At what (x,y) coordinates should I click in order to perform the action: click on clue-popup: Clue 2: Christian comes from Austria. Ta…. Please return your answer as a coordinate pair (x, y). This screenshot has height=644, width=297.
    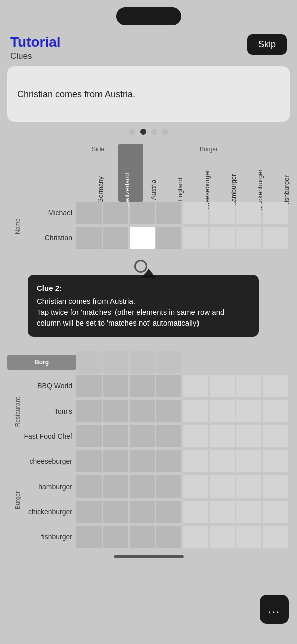
    Looking at the image, I should click on (143, 306).